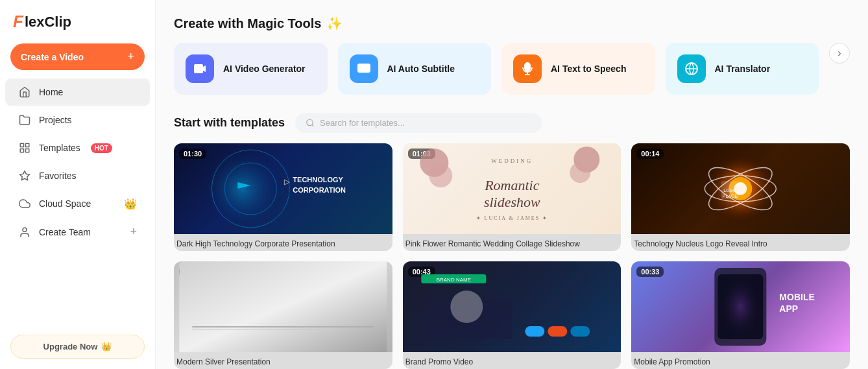 The width and height of the screenshot is (868, 369). What do you see at coordinates (283, 197) in the screenshot?
I see `template-card-tech-corp: 01:30 TECHNOLOGY CORPORATION Dark High T…` at bounding box center [283, 197].